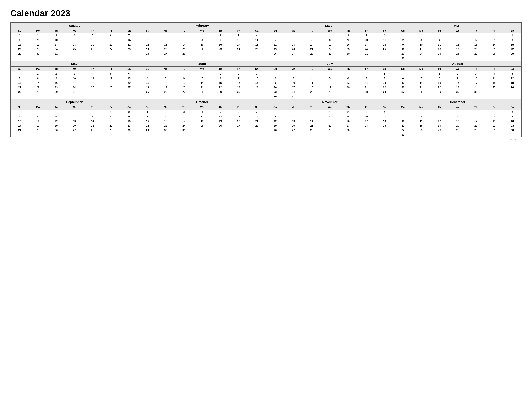 This screenshot has height=411, width=532. What do you see at coordinates (75, 118) in the screenshot?
I see `month-september: SeptemberSuMoTuWeThFrSa12345678910111213…` at bounding box center [75, 118].